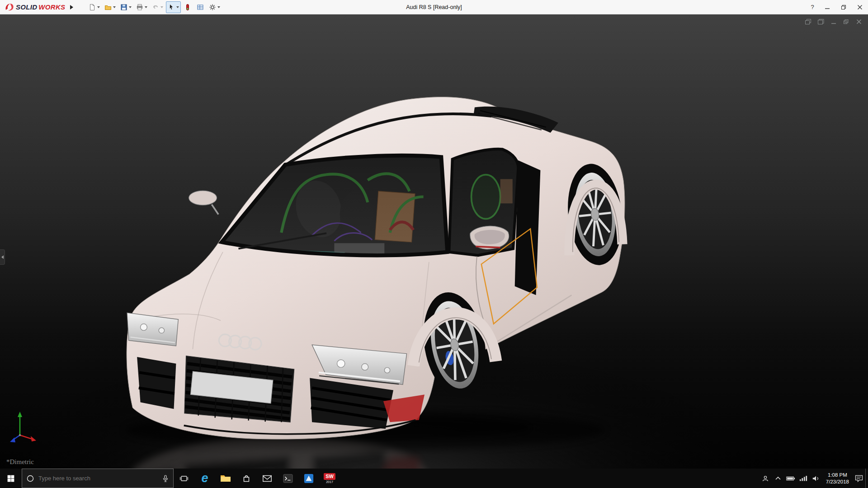 The image size is (868, 488). What do you see at coordinates (814, 478) in the screenshot?
I see `system-tray: 1:08 PM 7/23/2018` at bounding box center [814, 478].